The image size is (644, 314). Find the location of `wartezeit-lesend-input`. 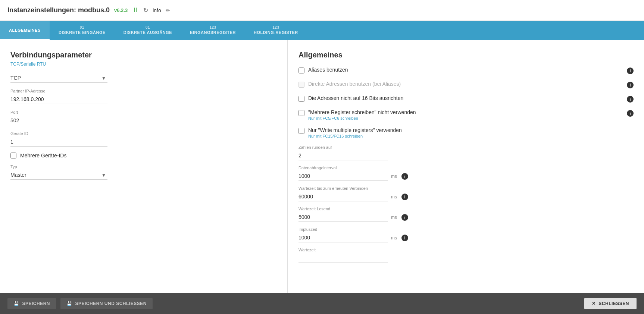

wartezeit-lesend-input is located at coordinates (343, 217).